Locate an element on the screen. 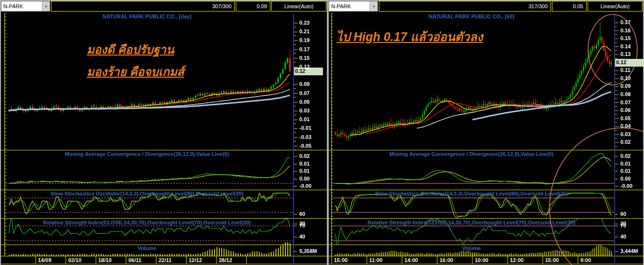 Image resolution: width=644 pixels, height=265 pixels. right-annotation: ไป High 0.17 แล้วอ่อนตัวลง is located at coordinates (410, 37).